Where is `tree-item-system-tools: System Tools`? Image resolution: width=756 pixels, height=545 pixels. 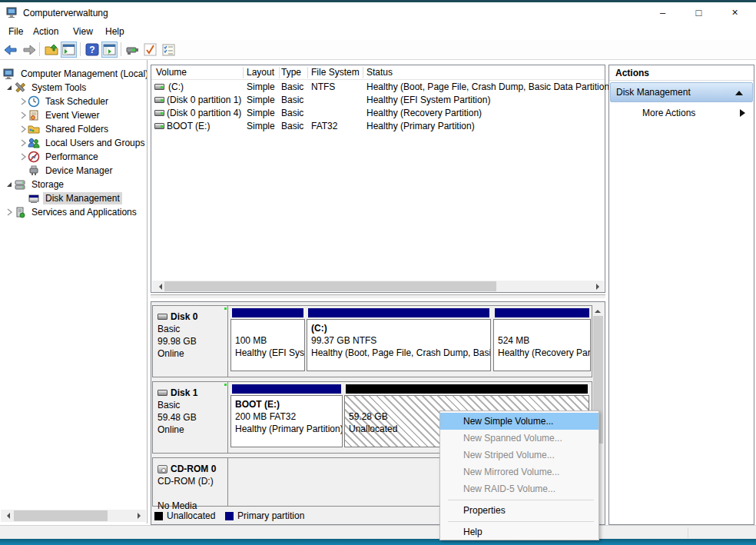
tree-item-system-tools: System Tools is located at coordinates (74, 88).